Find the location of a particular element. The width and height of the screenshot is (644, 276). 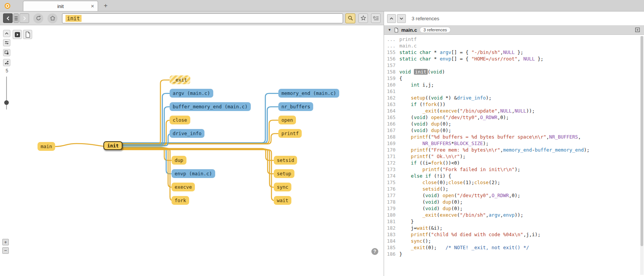

graph-node-dup: dup is located at coordinates (179, 160).